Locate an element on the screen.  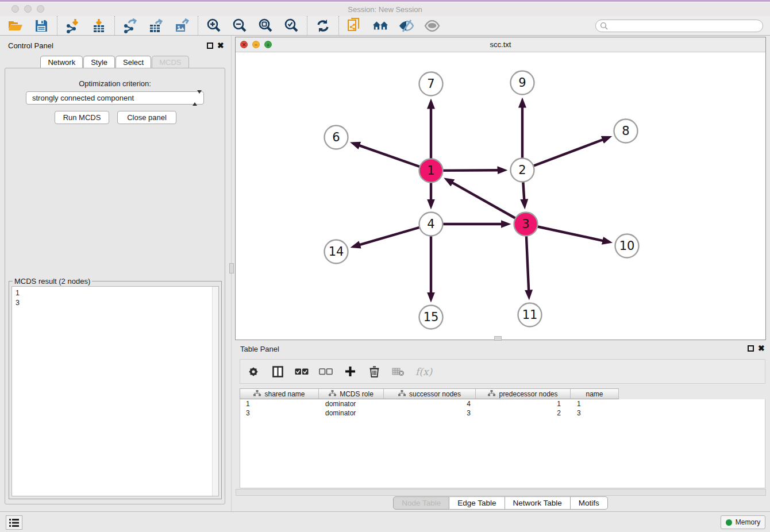
horizontal-splitter-grip is located at coordinates (498, 338).